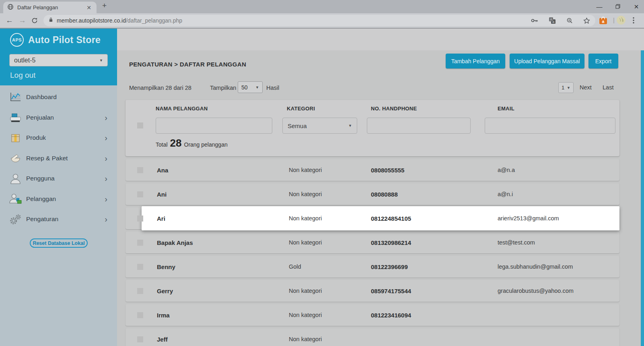  Describe the element at coordinates (36, 138) in the screenshot. I see `sidebar-item-label: Produk` at that location.